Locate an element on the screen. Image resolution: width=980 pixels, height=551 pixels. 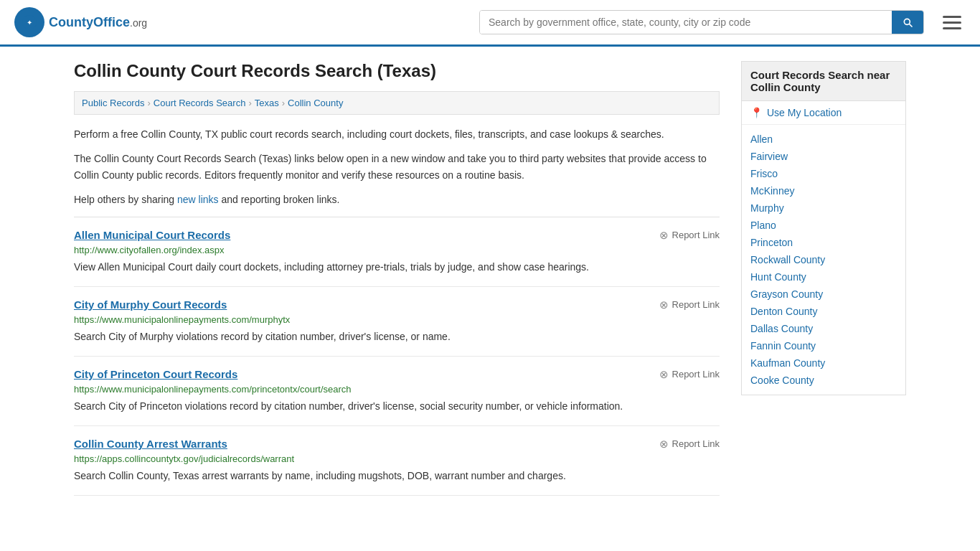
use-location-link: Use My Location is located at coordinates (804, 113).